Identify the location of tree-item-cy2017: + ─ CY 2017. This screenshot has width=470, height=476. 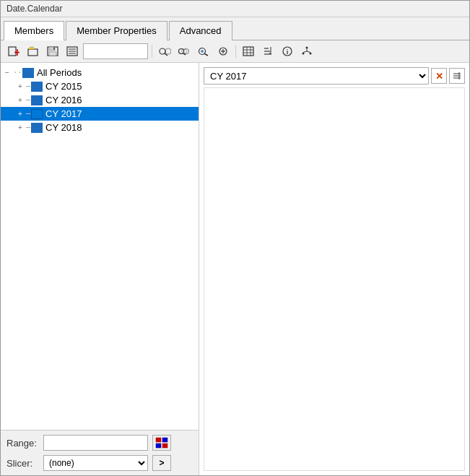
(100, 114).